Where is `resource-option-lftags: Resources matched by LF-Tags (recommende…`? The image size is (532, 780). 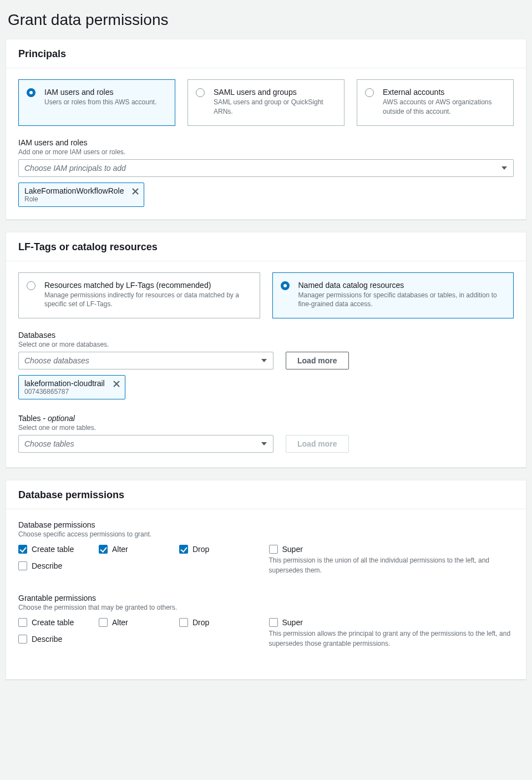 resource-option-lftags: Resources matched by LF-Tags (recommende… is located at coordinates (139, 296).